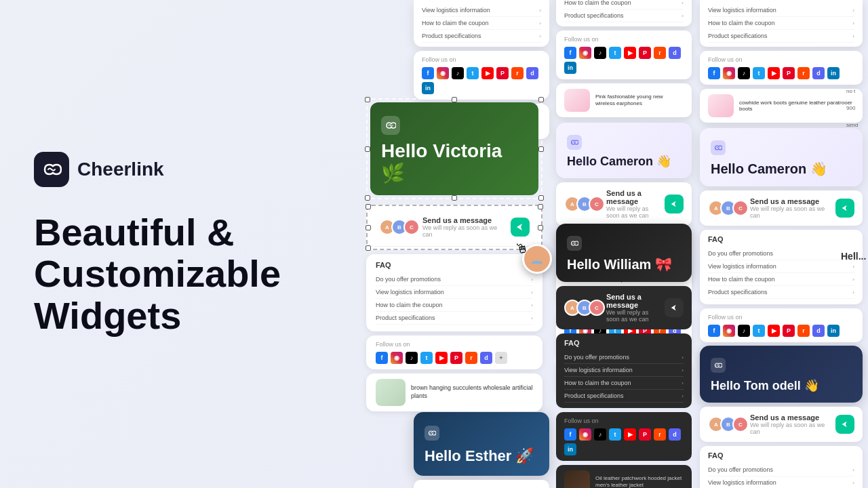  What do you see at coordinates (170, 274) in the screenshot?
I see `hero-title: Beautiful & Customizable Widgets` at bounding box center [170, 274].